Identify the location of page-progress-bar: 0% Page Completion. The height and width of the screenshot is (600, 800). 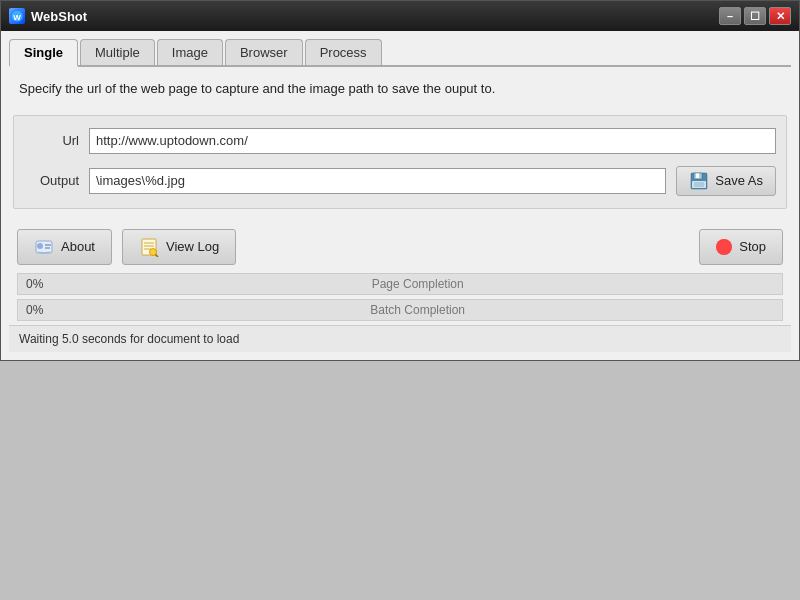
(400, 284).